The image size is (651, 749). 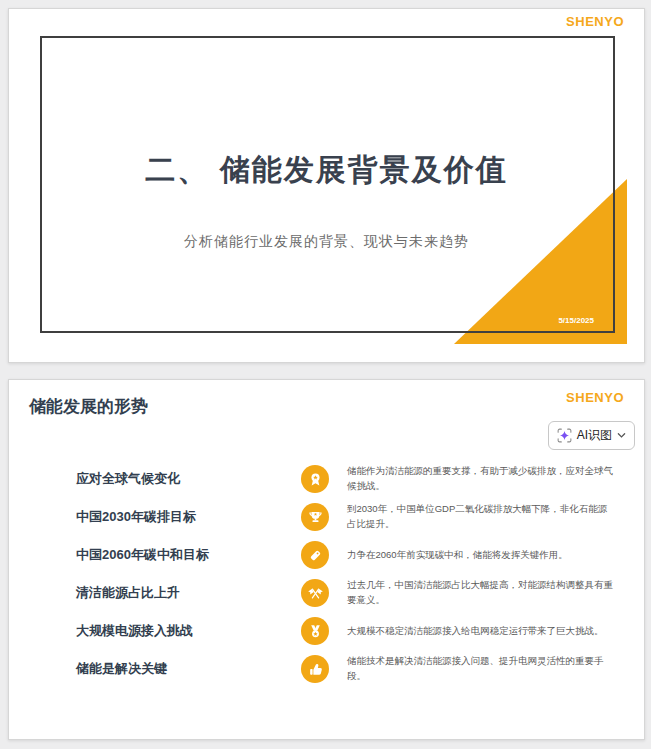 What do you see at coordinates (326, 479) in the screenshot?
I see `list-item: 应对全球气候变化 储能作为清洁能源的重要支撑，有助于减少碳排放，应对全球气候挑战…` at bounding box center [326, 479].